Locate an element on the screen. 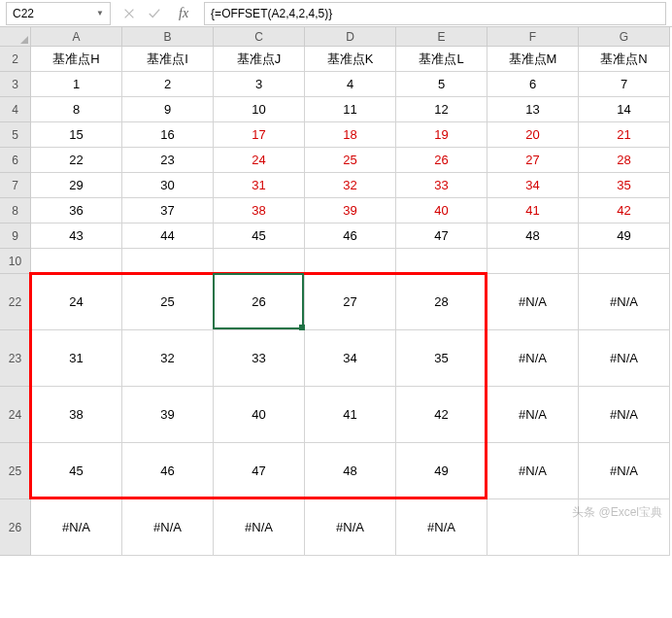  formula-input: {=OFFSET(A2,4,2,4,5)} is located at coordinates (435, 14).